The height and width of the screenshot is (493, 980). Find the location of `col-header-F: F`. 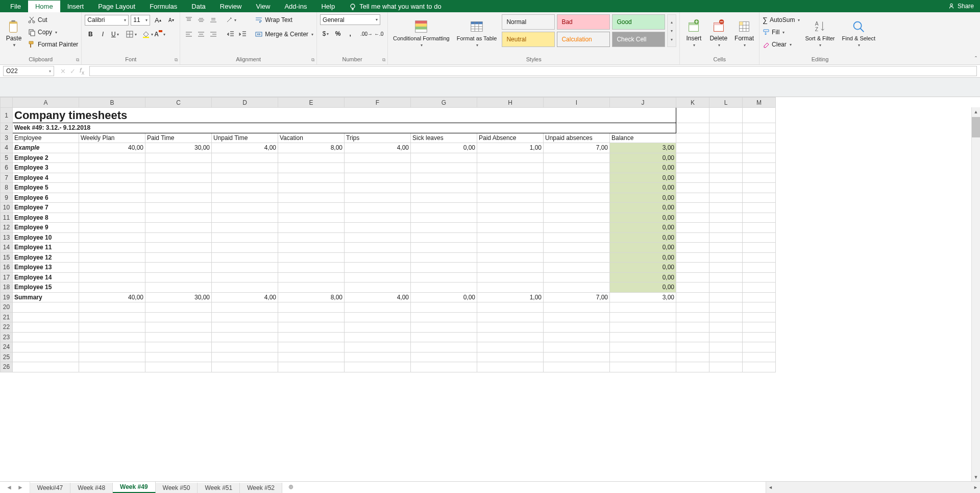

col-header-F: F is located at coordinates (378, 103).